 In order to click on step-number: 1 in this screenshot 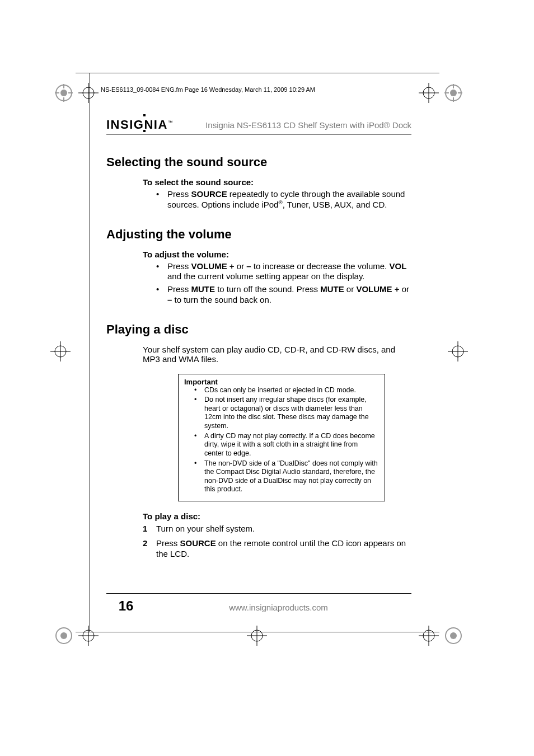, I will do `click(145, 529)`.